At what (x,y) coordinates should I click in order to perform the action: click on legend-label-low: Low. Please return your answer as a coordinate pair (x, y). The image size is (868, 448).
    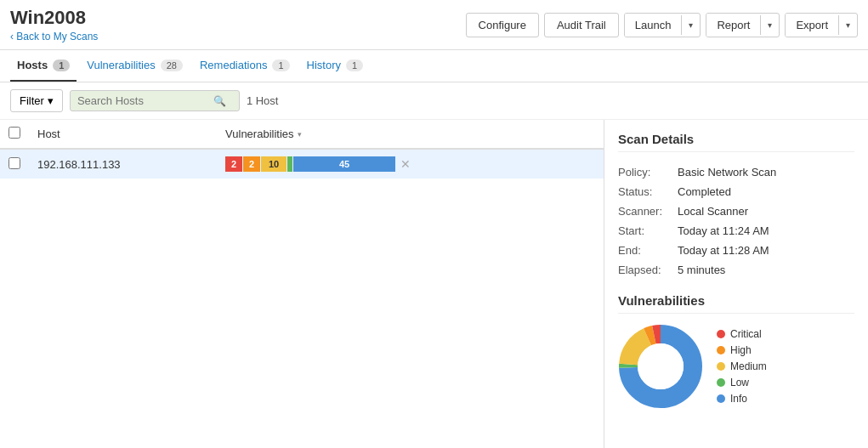
    Looking at the image, I should click on (740, 383).